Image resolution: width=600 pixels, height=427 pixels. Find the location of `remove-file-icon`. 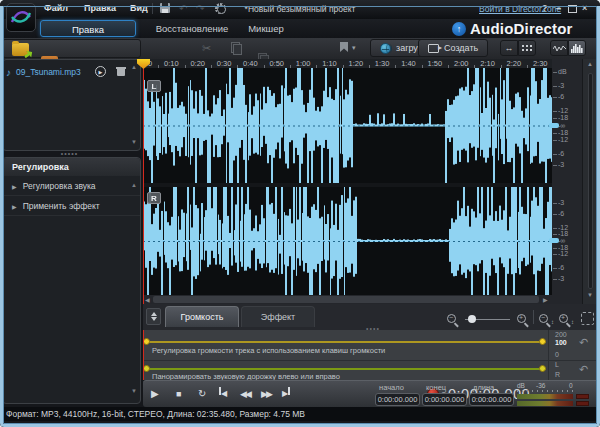

remove-file-icon is located at coordinates (121, 72).